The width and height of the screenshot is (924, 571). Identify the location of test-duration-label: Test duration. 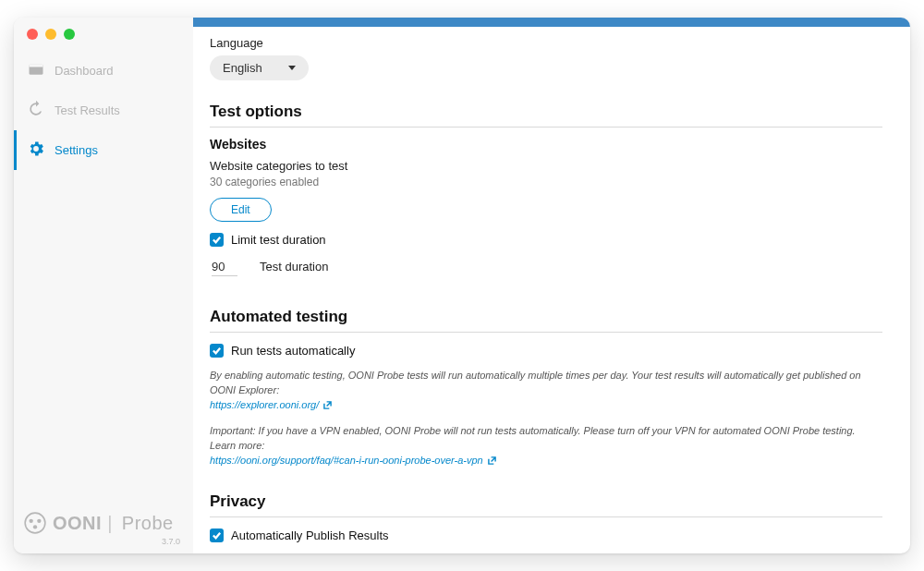
(294, 266).